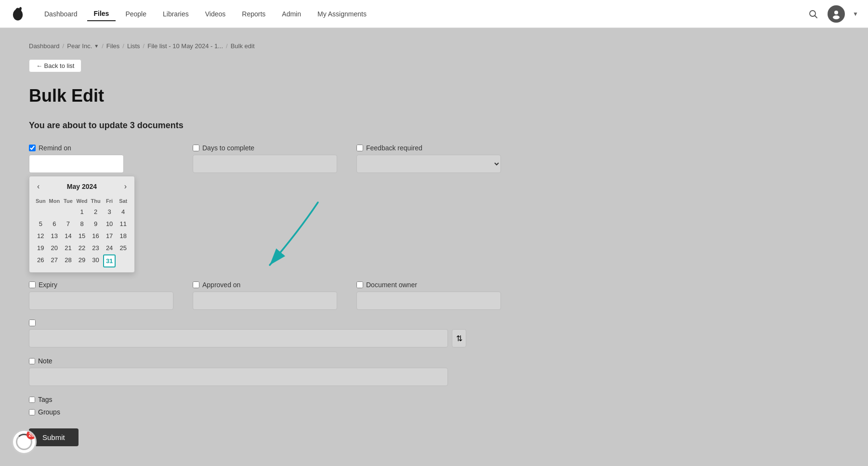  I want to click on days-to-complete-input, so click(265, 164).